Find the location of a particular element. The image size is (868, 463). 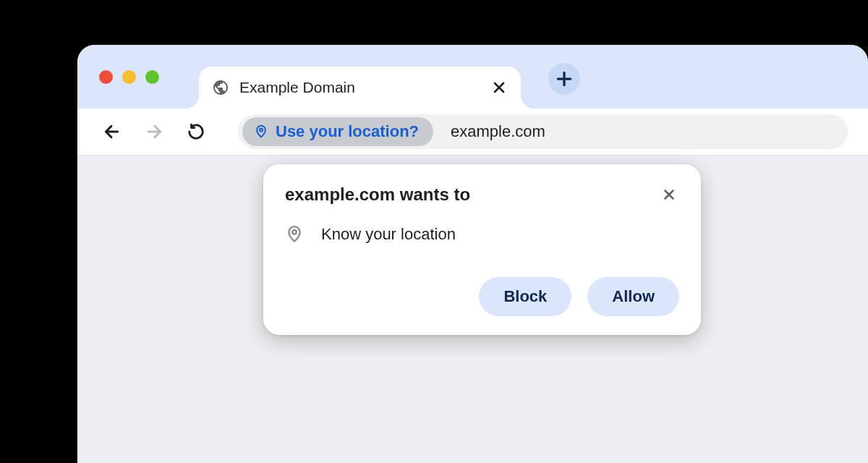

popup-body: Know your location is located at coordinates (482, 234).